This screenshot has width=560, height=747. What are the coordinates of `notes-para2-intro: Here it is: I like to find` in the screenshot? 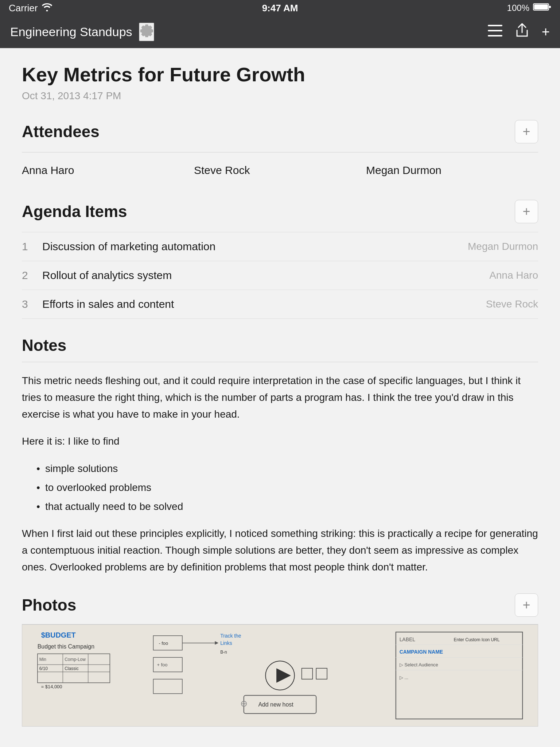 It's located at (71, 441).